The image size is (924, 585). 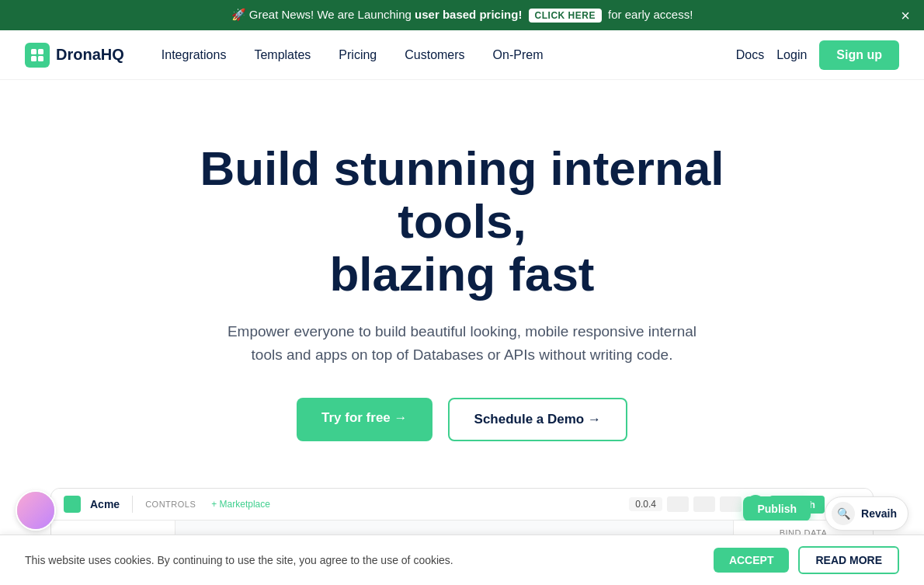 I want to click on banner-cta: CLICK HERE, so click(x=565, y=16).